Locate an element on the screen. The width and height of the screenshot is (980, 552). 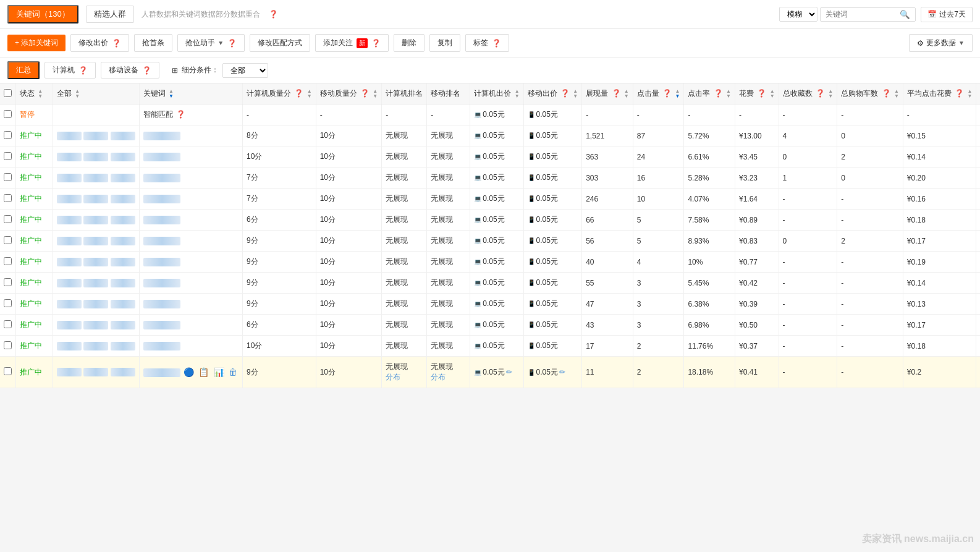
row-pc-score: 9分 is located at coordinates (279, 283).